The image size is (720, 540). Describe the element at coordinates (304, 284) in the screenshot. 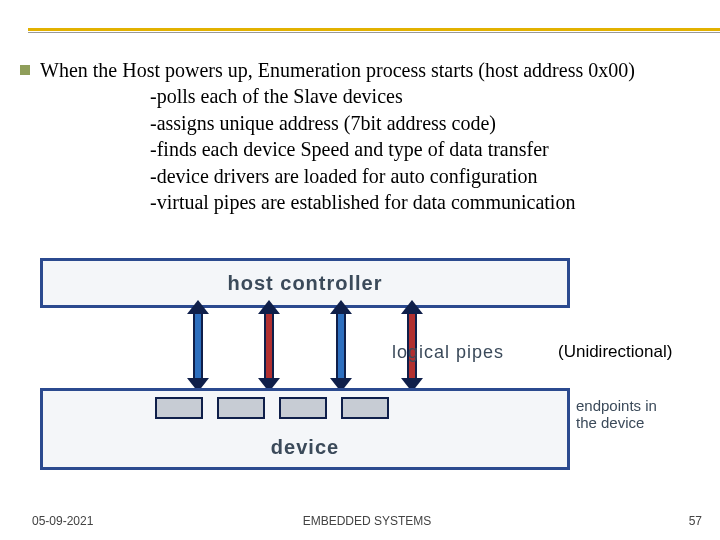

I see `host-controller-label: host controller` at that location.